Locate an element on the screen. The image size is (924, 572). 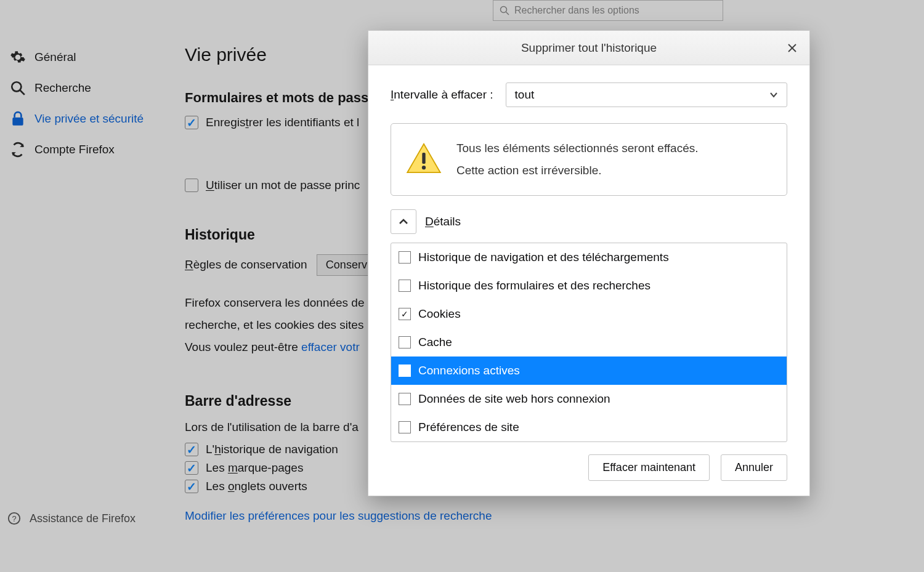
clear-option-label: Cookies is located at coordinates (440, 314).